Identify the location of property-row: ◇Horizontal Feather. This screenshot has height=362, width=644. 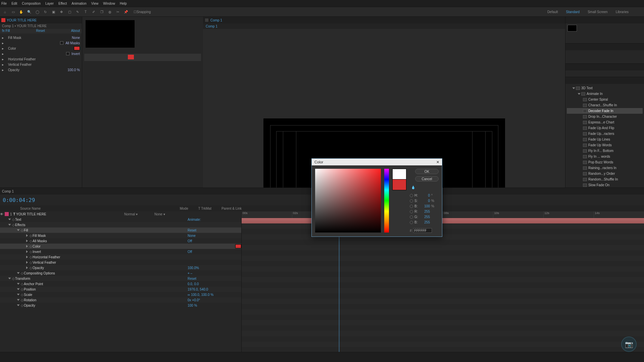
(121, 257).